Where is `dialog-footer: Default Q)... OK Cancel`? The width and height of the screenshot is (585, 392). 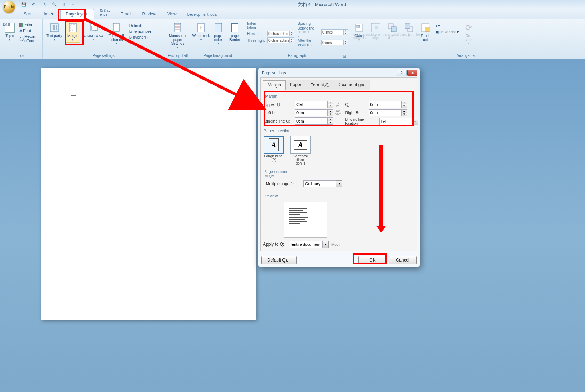 dialog-footer: Default Q)... OK Cancel is located at coordinates (339, 260).